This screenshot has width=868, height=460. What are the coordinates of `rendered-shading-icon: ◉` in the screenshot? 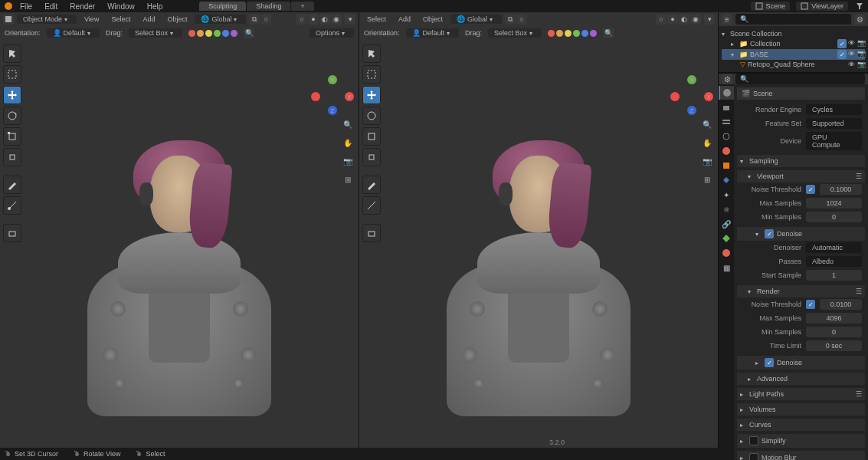 It's located at (336, 19).